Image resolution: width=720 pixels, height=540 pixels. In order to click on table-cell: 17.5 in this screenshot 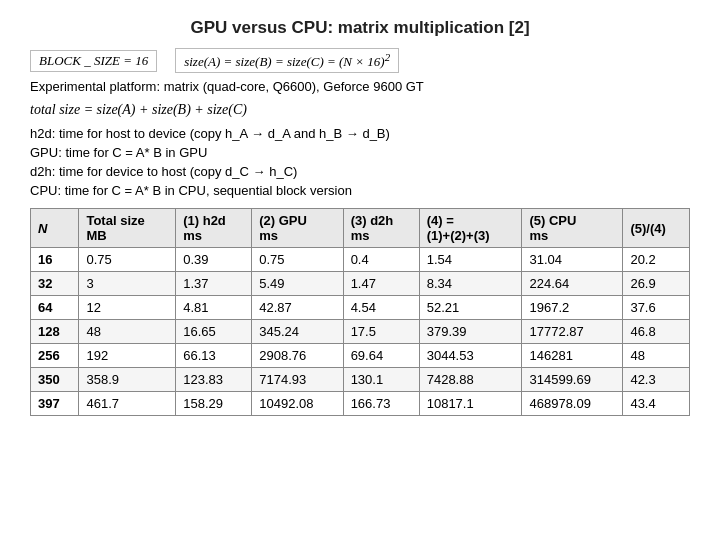, I will do `click(381, 332)`.